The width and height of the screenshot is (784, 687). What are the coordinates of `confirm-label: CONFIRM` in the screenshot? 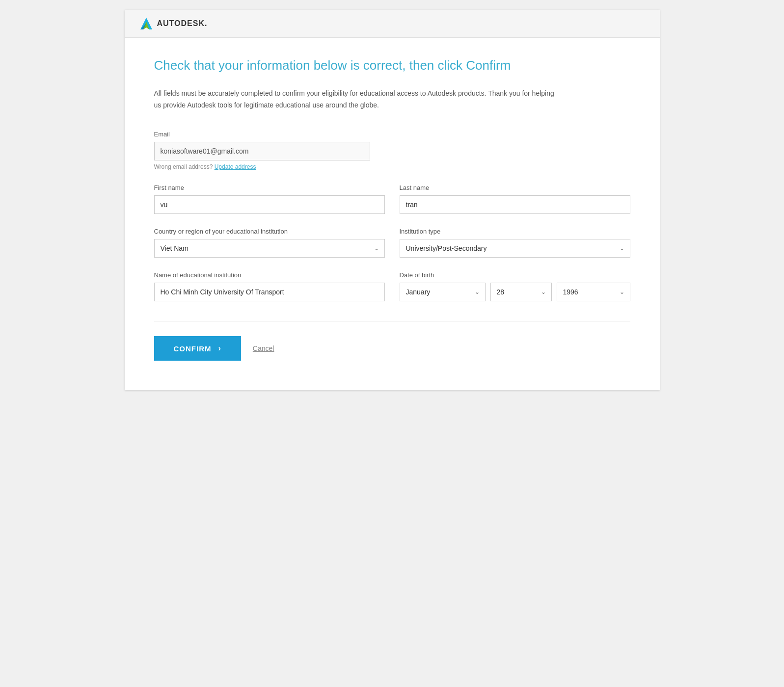 It's located at (192, 348).